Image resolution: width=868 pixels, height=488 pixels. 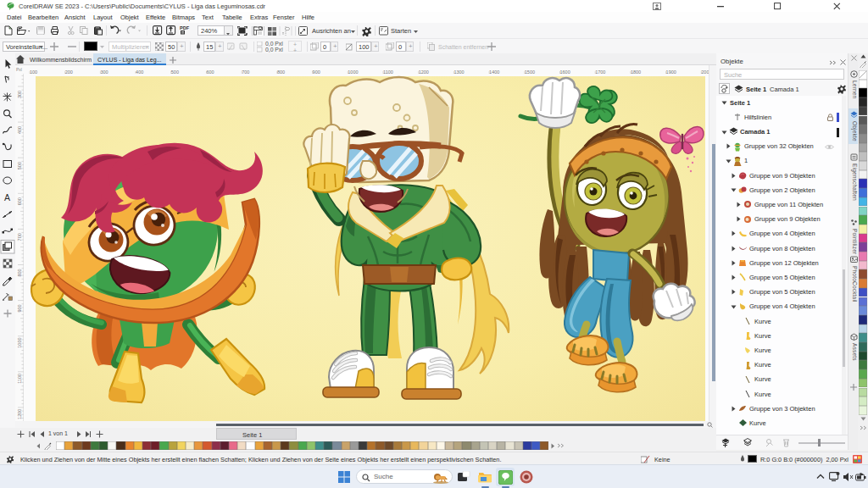 I want to click on svg-text: 500, so click(x=19, y=166).